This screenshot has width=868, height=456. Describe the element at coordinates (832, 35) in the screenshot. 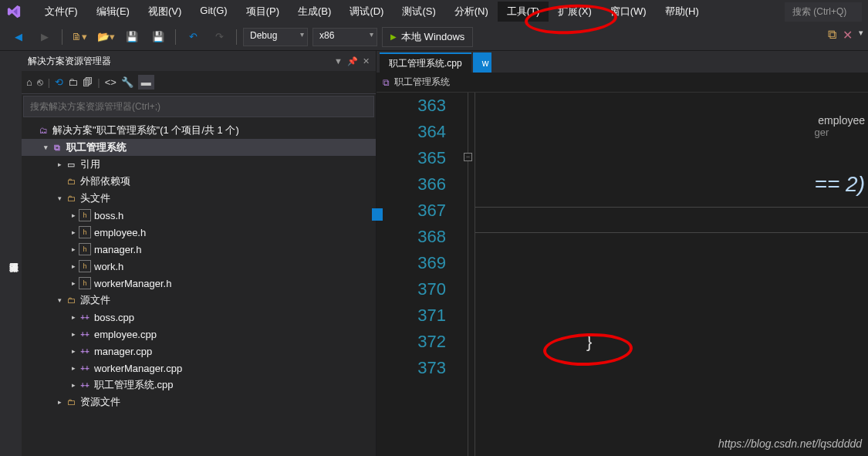

I see `live-share-icon: ⧉` at that location.